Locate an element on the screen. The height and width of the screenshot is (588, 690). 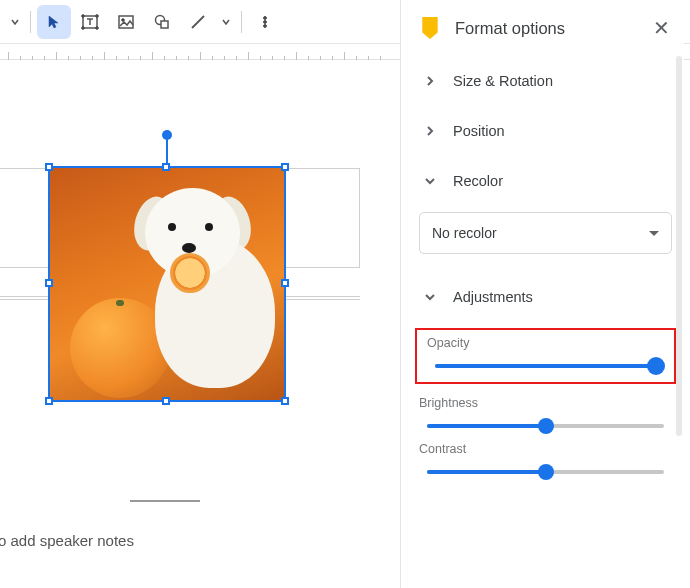
resize-handle-br is located at coordinates (285, 401).